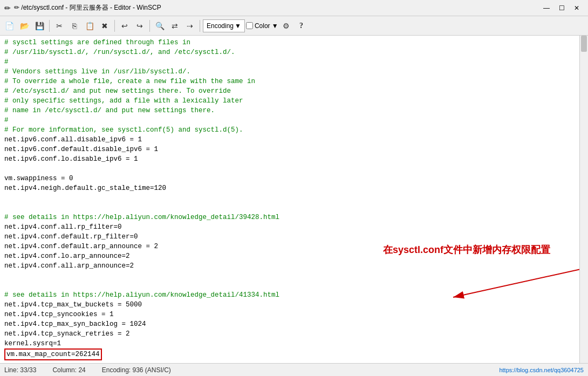 The height and width of the screenshot is (376, 588). Describe the element at coordinates (562, 8) in the screenshot. I see `title-bar-controls: — ☐ ✕` at that location.